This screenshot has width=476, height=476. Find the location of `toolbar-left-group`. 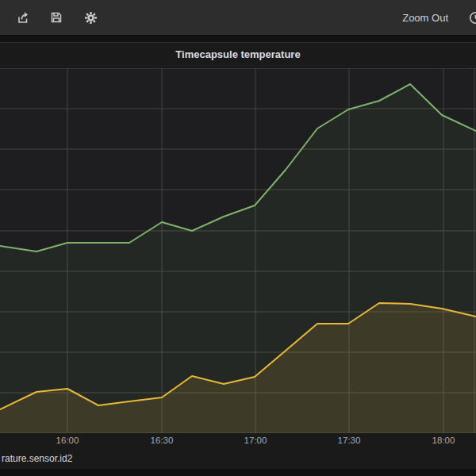

toolbar-left-group is located at coordinates (49, 17).